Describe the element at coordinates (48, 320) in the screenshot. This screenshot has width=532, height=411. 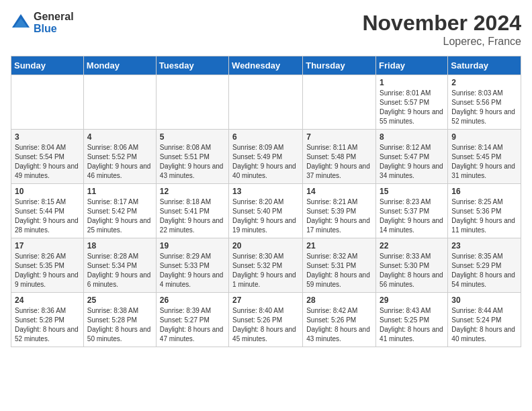
I see `calendar-cell: 24Sunrise: 8:36 AM Sunset: 5:28 PM Dayli…` at that location.